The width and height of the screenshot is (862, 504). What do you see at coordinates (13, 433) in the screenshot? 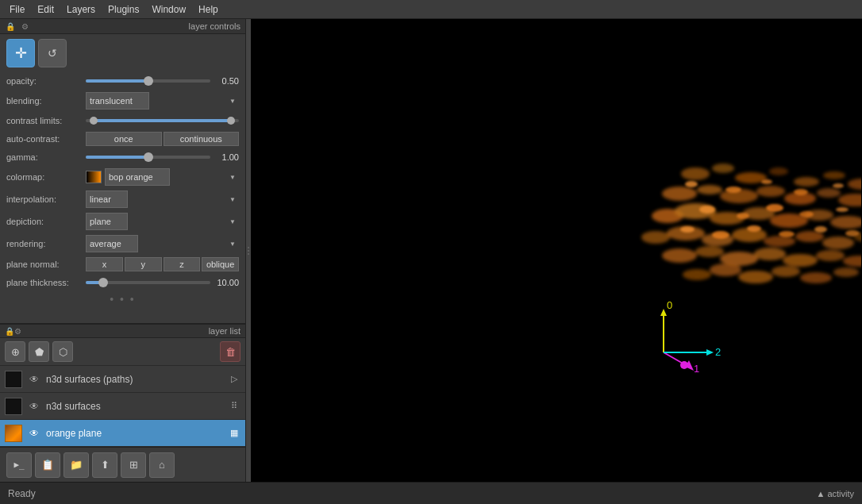
I see `layer-thumb-orange-plane` at bounding box center [13, 433].